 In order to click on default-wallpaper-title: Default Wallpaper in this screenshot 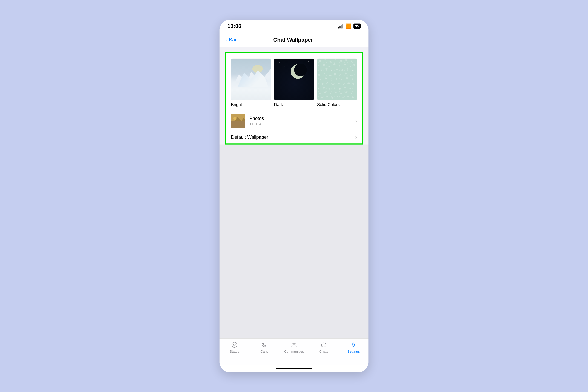, I will do `click(293, 137)`.